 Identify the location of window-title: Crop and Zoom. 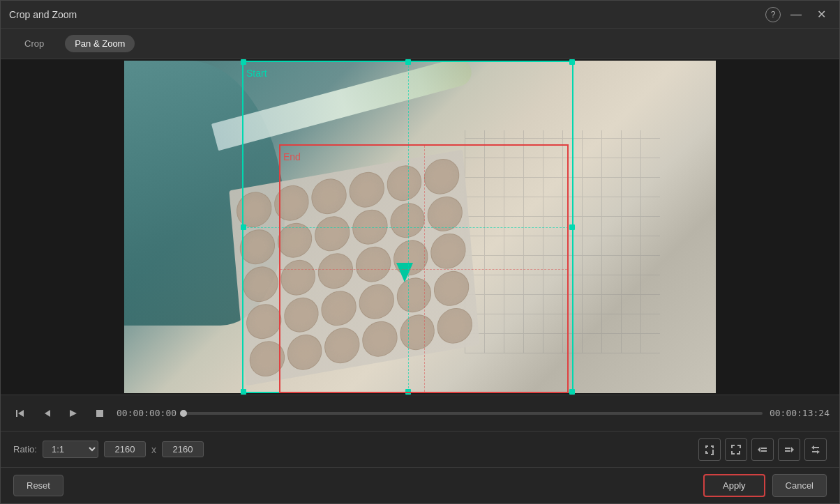
(387, 15).